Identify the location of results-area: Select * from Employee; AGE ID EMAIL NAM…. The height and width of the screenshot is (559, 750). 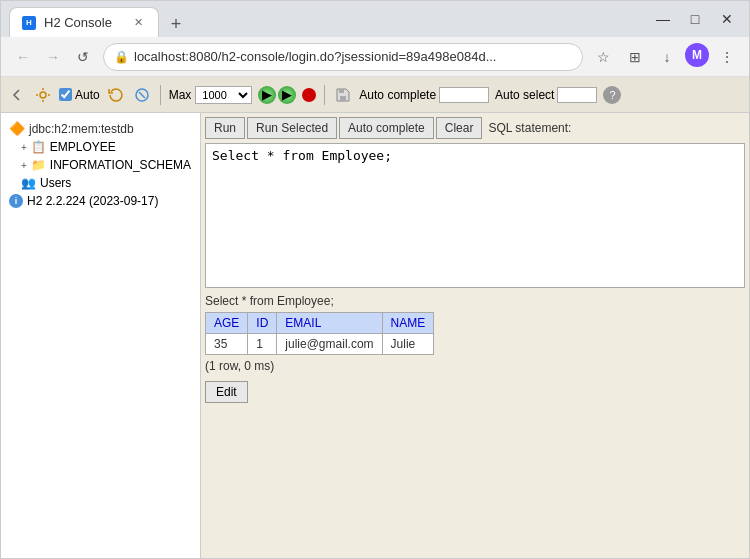
(475, 348).